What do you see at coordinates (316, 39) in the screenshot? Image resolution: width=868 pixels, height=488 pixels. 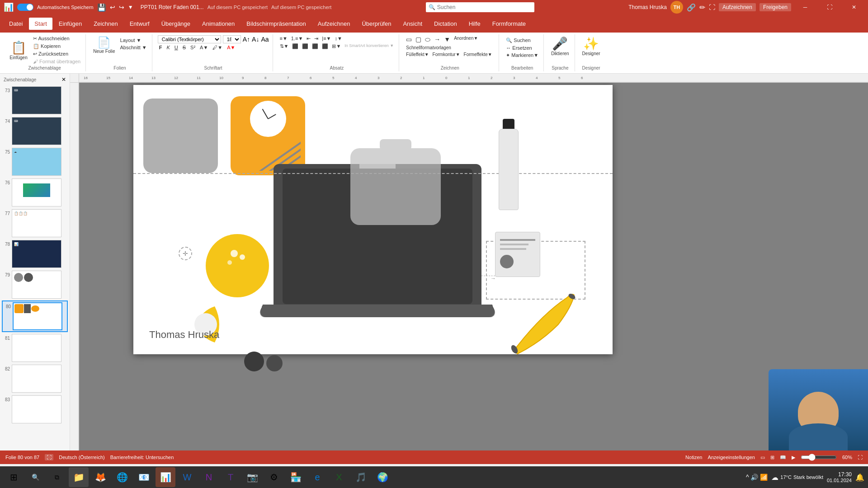 I see `btn-indent-more: ⇥` at bounding box center [316, 39].